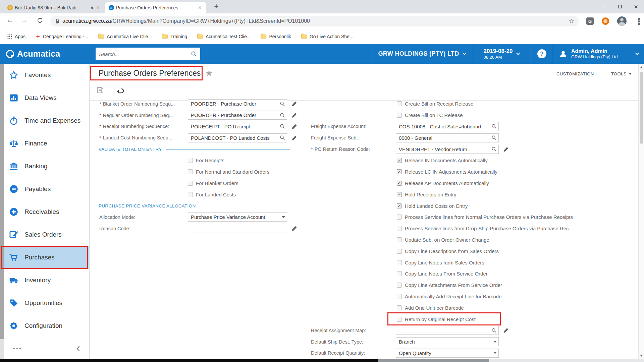 This screenshot has height=362, width=644. What do you see at coordinates (414, 319) in the screenshot?
I see `checkbox-row-highlighted: ✓ Return by Original Receipt Cost` at bounding box center [414, 319].